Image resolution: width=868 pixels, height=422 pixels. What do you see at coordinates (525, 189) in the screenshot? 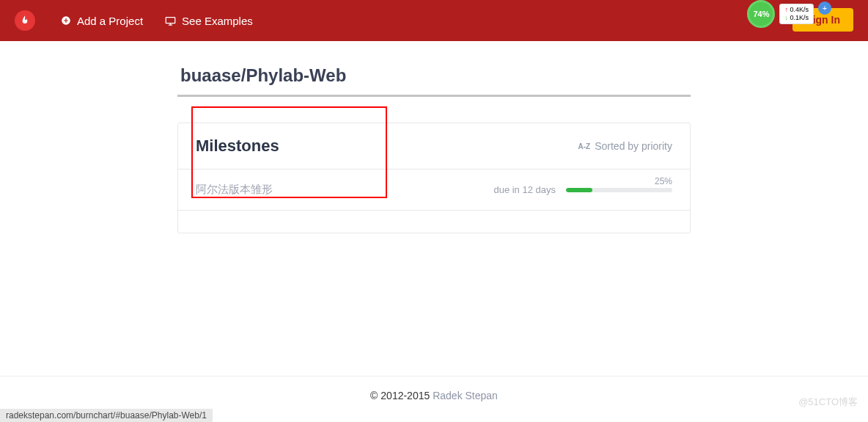
I see `due-text: due in 12 days` at bounding box center [525, 189].